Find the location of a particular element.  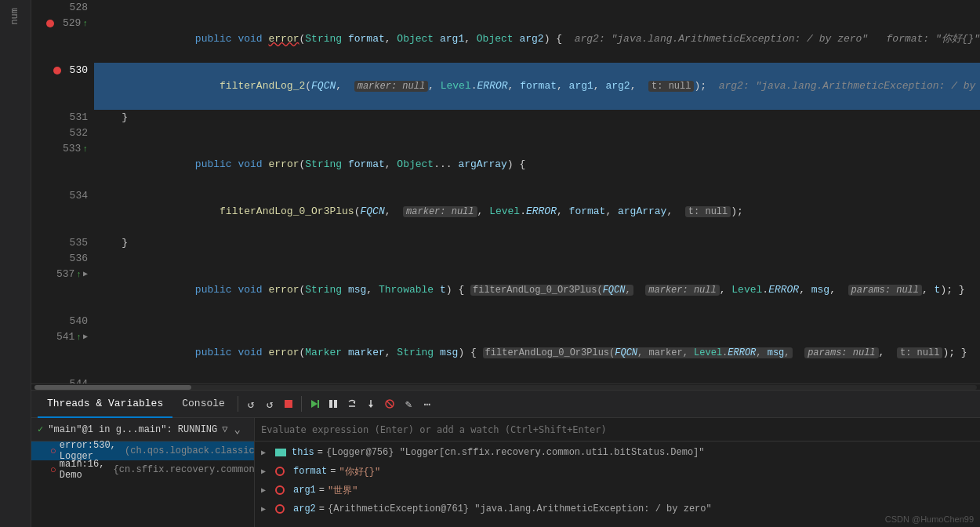

marker-icon-533: ↑ is located at coordinates (85, 149).